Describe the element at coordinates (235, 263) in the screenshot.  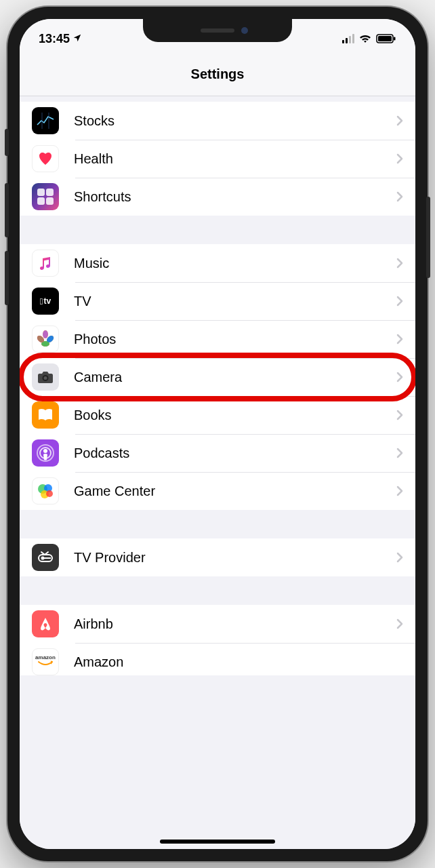
I see `row-label: Music` at that location.